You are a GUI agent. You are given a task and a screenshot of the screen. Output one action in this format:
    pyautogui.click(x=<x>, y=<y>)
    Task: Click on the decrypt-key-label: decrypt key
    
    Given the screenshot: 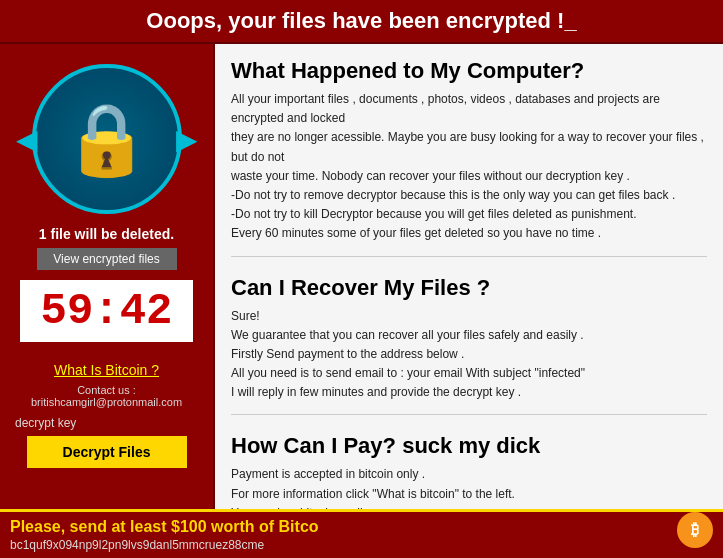 What is the action you would take?
    pyautogui.click(x=46, y=423)
    